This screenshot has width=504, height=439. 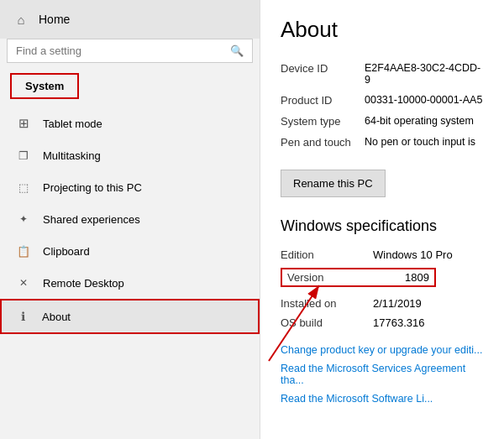 I want to click on microsoft-services-link: Read the Microsoft Services Agreement th…, so click(x=382, y=374).